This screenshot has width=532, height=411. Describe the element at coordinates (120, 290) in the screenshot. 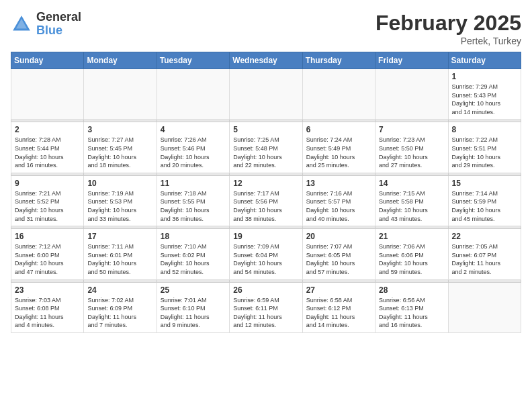

I see `day-number: 24` at that location.